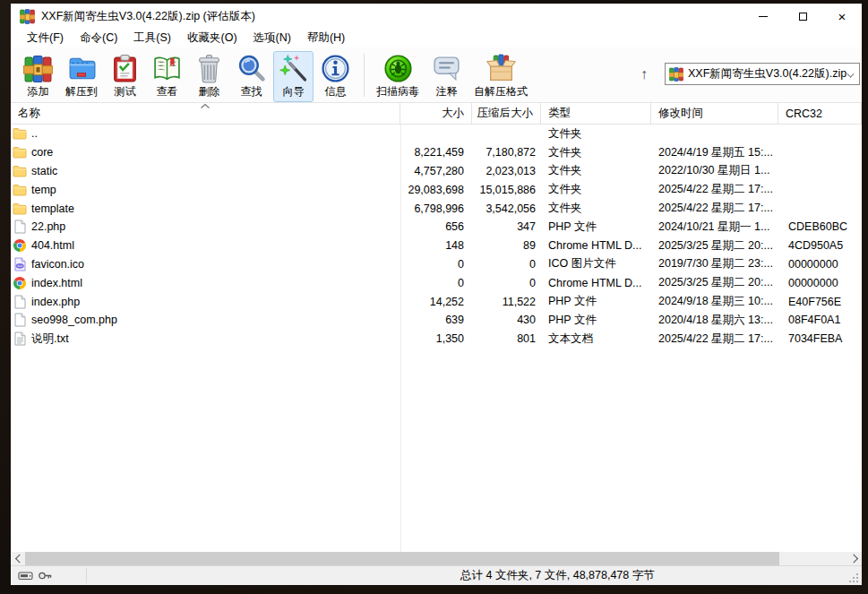 The image size is (868, 594). I want to click on menu-commands: 命令(C), so click(99, 38).